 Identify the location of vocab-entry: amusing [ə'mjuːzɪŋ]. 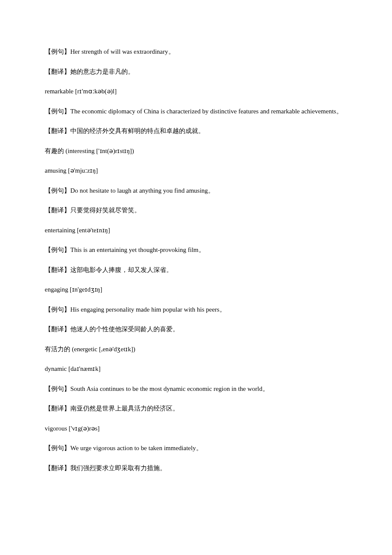
(196, 171).